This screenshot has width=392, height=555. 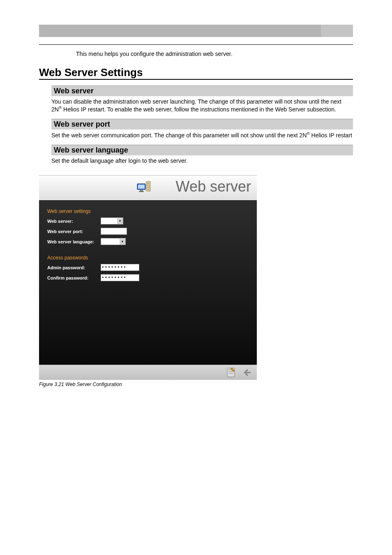 What do you see at coordinates (148, 242) in the screenshot?
I see `row-language: Web server language: English ▾` at bounding box center [148, 242].